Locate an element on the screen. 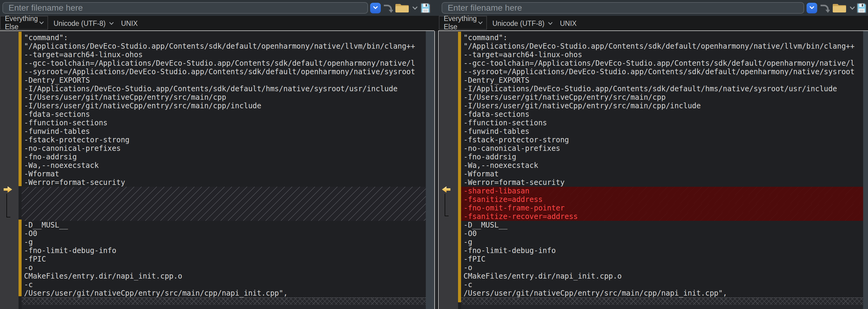 The height and width of the screenshot is (309, 868). code-line: -fsanitize-recover=address is located at coordinates (662, 216).